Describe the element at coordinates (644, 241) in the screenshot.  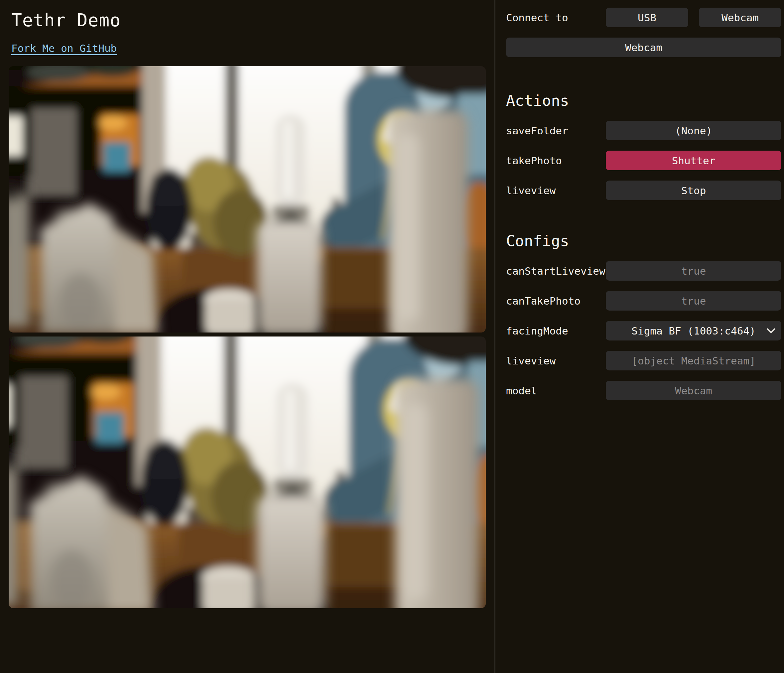
I see `configs-heading: Configs` at that location.